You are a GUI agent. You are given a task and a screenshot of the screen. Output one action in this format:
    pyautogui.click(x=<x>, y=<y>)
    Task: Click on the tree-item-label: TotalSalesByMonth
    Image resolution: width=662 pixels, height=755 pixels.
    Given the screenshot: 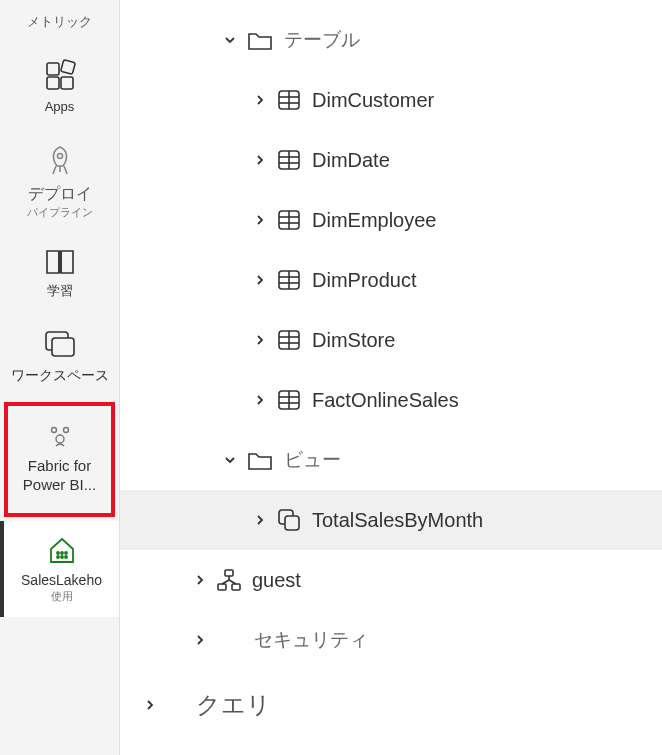 What is the action you would take?
    pyautogui.click(x=398, y=520)
    